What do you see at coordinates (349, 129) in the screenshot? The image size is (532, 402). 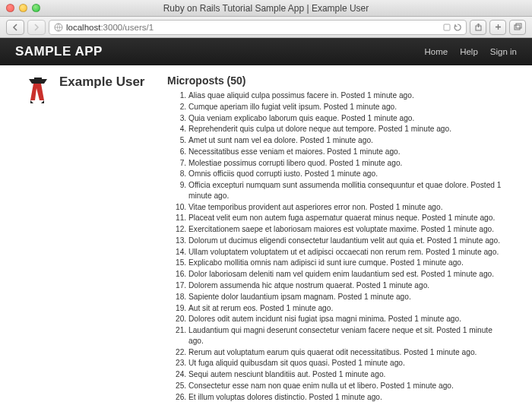 I see `micropost-item: Reprehenderit quis culpa ut dolore neque…` at bounding box center [349, 129].